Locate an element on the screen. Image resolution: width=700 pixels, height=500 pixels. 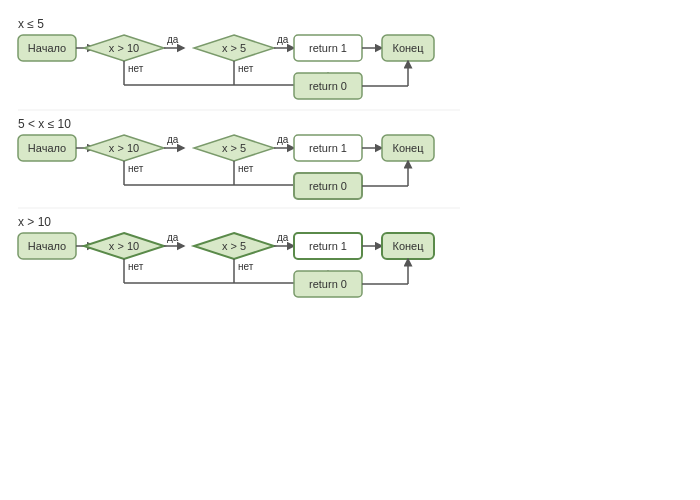
d3-ret0-label: return 0 is located at coordinates (328, 284).